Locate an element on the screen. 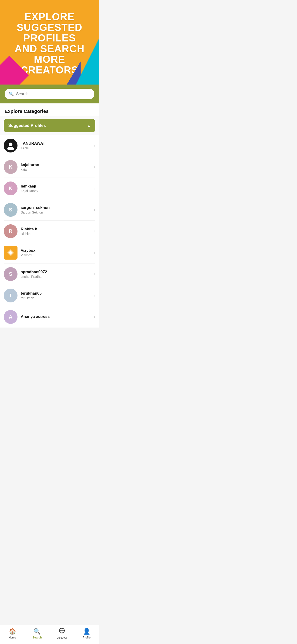  hero-title: EXPLORE SUGGESTED PROFILES AND SEARCH MO… is located at coordinates (50, 44).